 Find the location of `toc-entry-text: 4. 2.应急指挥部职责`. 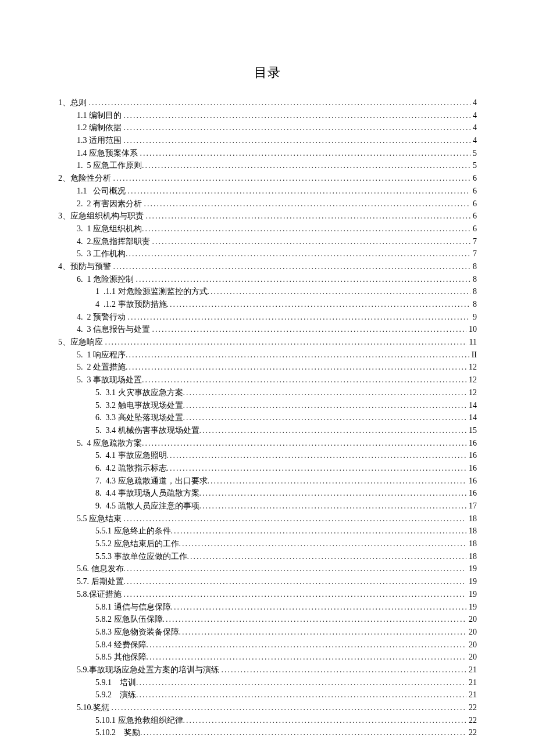

toc-entry-text: 4. 2.应急指挥部职责 is located at coordinates (115, 242).